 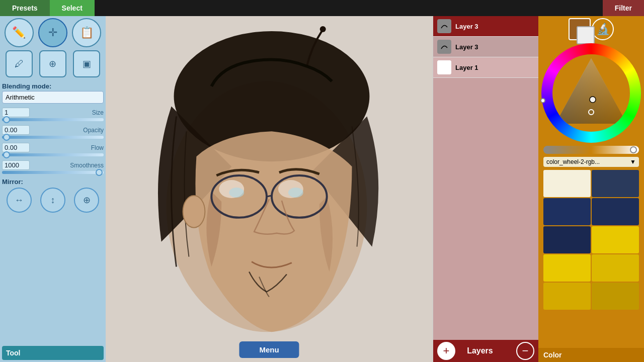 I want to click on tool-icons-row2: 🖊 ⊕ ▣, so click(x=53, y=64).